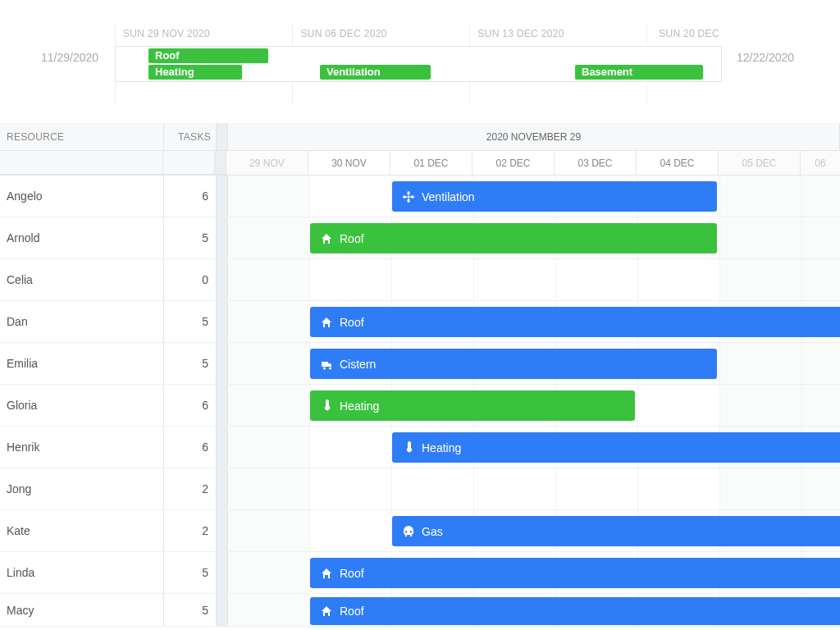 The width and height of the screenshot is (840, 630). What do you see at coordinates (190, 137) in the screenshot?
I see `header-tasks: TASKS` at bounding box center [190, 137].